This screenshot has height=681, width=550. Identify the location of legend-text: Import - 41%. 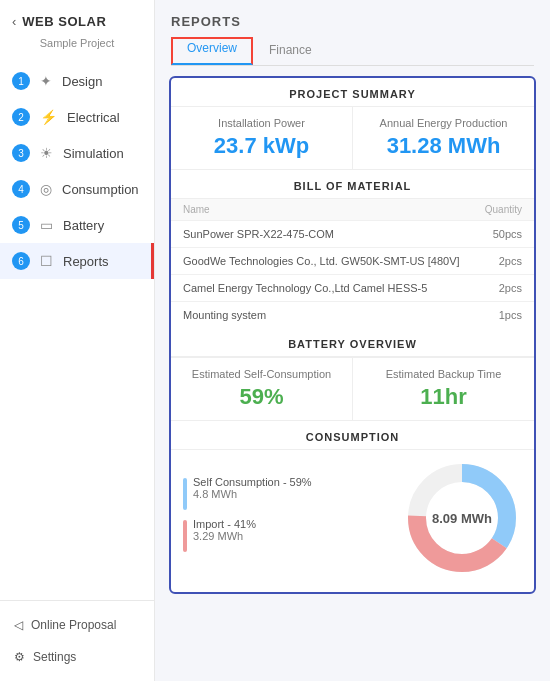
(224, 524).